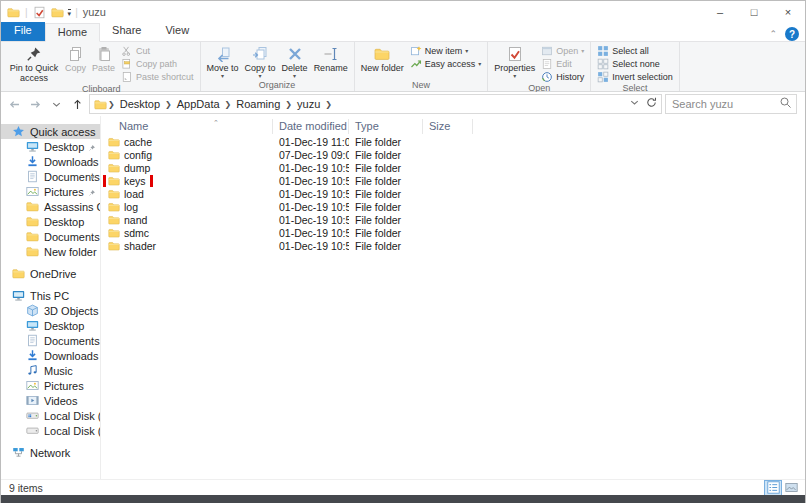  What do you see at coordinates (564, 64) in the screenshot?
I see `button-label: Edit` at bounding box center [564, 64].